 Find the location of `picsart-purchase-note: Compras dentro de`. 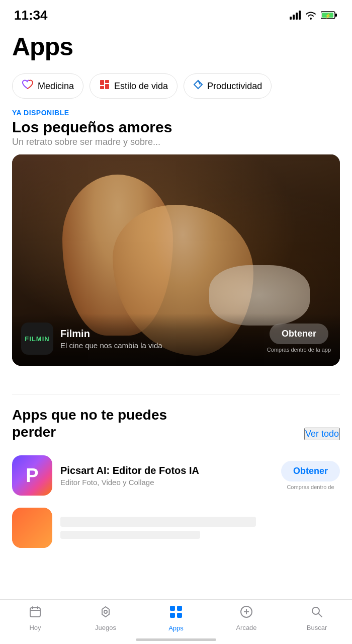

picsart-purchase-note: Compras dentro de is located at coordinates (310, 487).